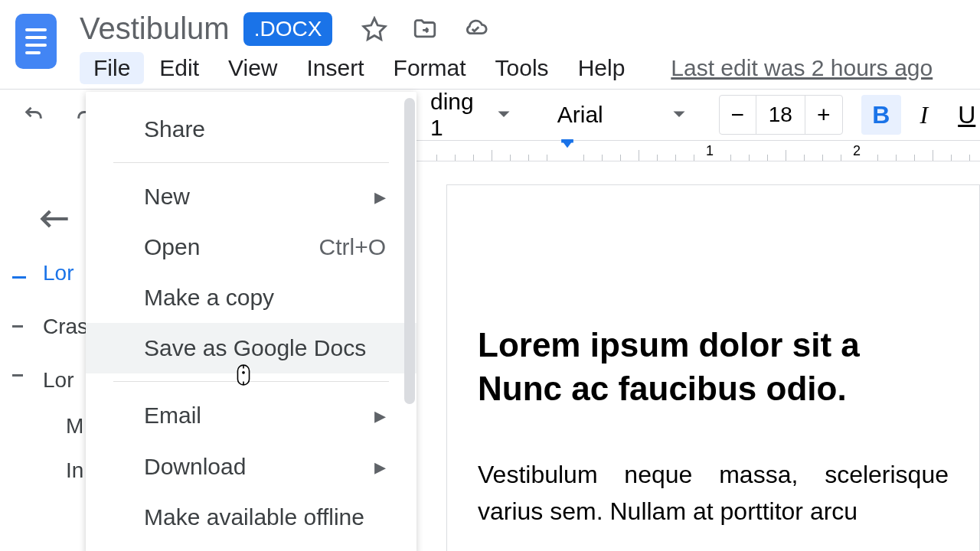 The width and height of the screenshot is (980, 551). I want to click on menu-share: Share, so click(251, 129).